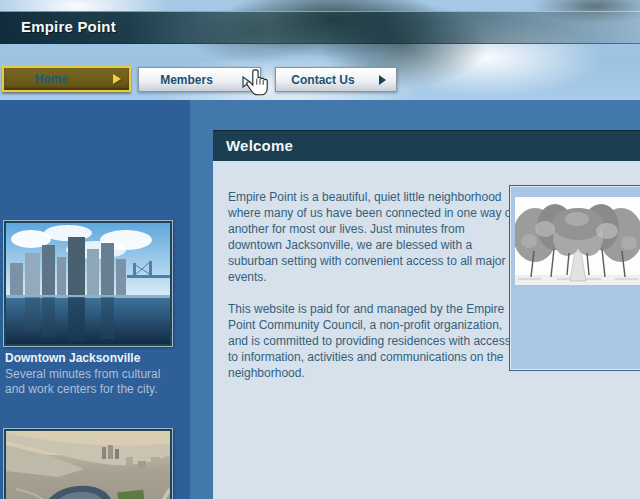  Describe the element at coordinates (88, 284) in the screenshot. I see `downtown-jacksonville-photo` at that location.